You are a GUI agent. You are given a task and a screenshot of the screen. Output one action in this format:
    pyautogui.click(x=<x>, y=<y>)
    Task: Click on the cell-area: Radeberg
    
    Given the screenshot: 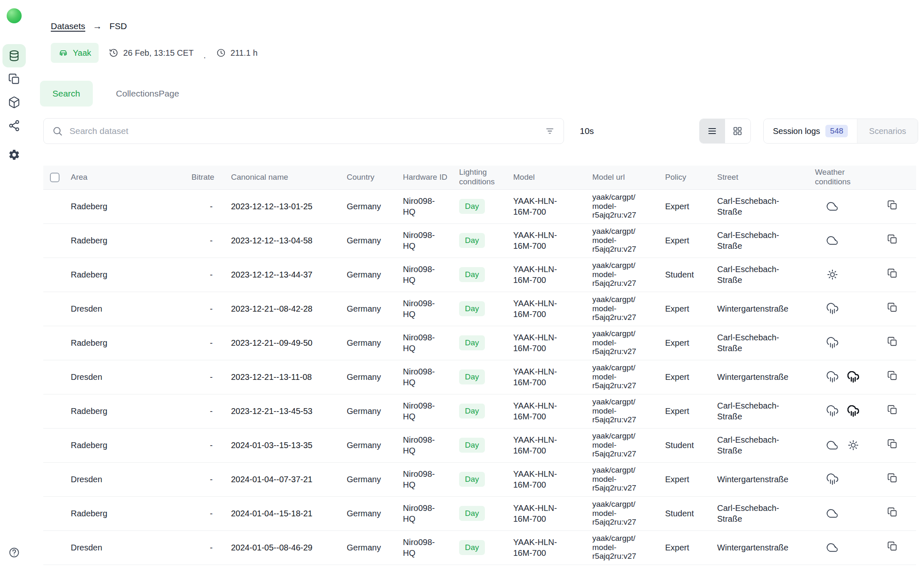 What is the action you would take?
    pyautogui.click(x=89, y=206)
    